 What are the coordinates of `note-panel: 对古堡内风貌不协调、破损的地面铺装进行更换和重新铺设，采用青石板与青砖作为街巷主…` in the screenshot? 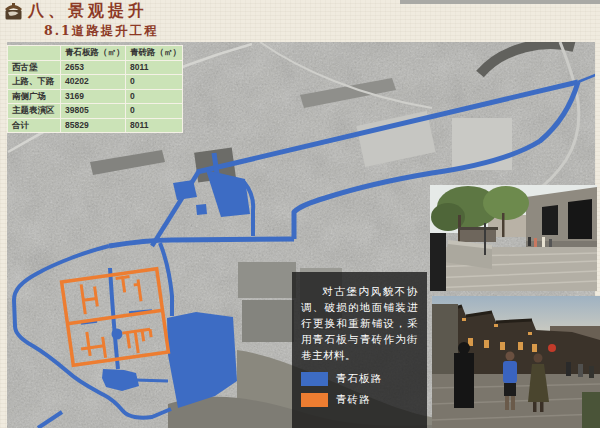 It's located at (360, 350).